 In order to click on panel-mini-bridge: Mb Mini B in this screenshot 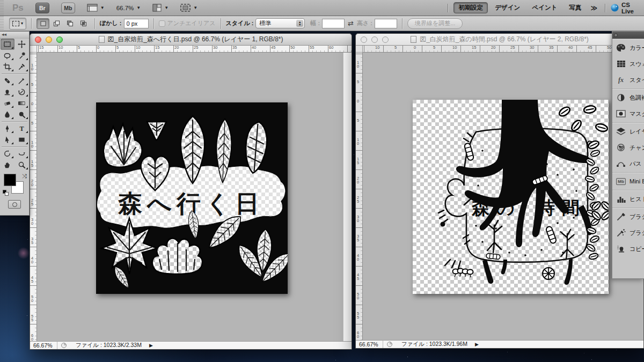, I will do `click(628, 181)`.